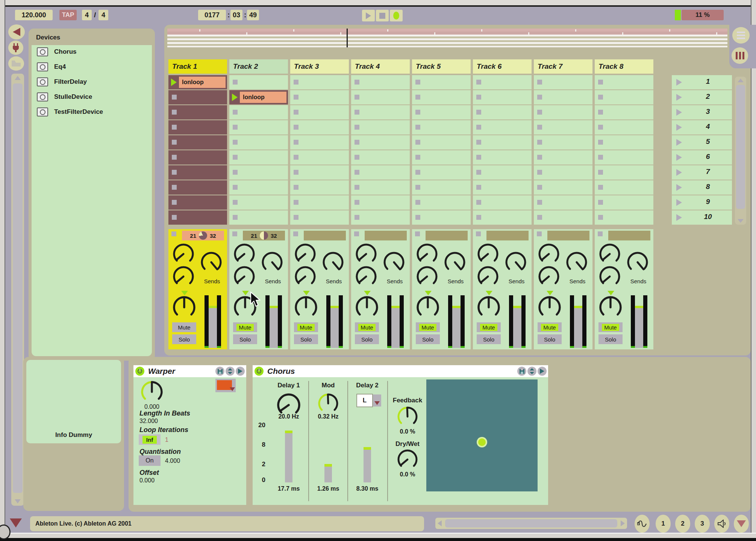 This screenshot has width=756, height=541. What do you see at coordinates (329, 489) in the screenshot?
I see `mod-depth-value: 1.26 ms` at bounding box center [329, 489].